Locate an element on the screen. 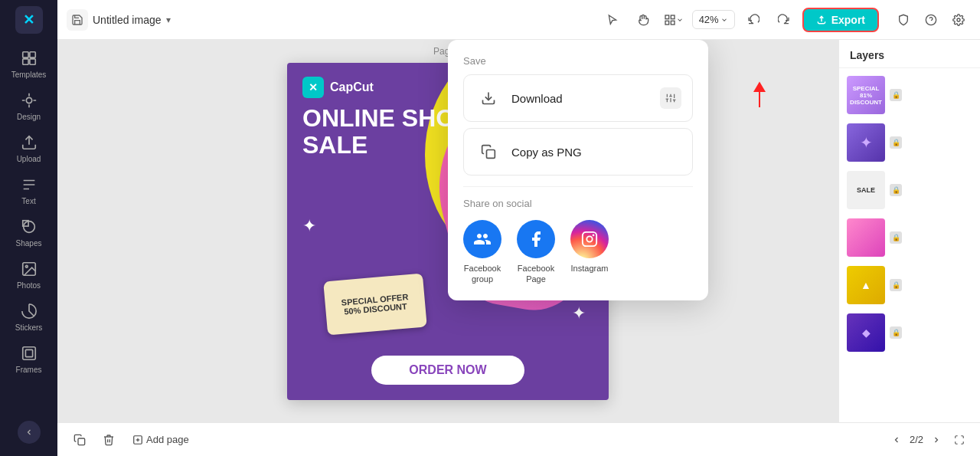 The image size is (980, 456). layer-thumbnail: ✦ is located at coordinates (866, 143).